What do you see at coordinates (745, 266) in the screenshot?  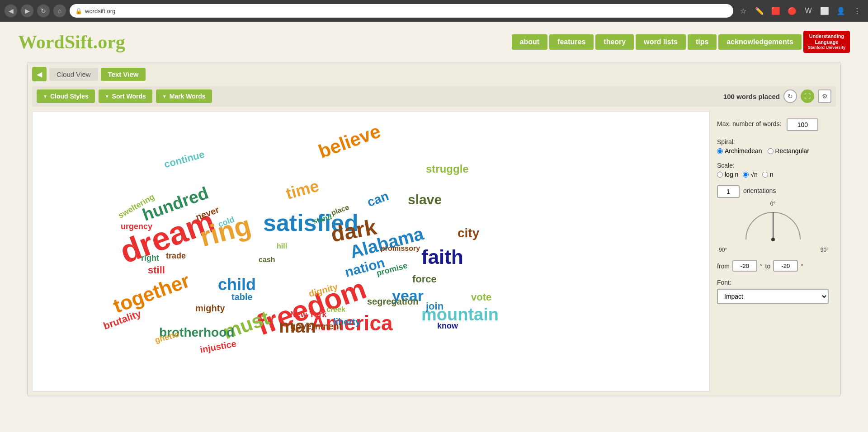 I see `from-angle-input` at bounding box center [745, 266].